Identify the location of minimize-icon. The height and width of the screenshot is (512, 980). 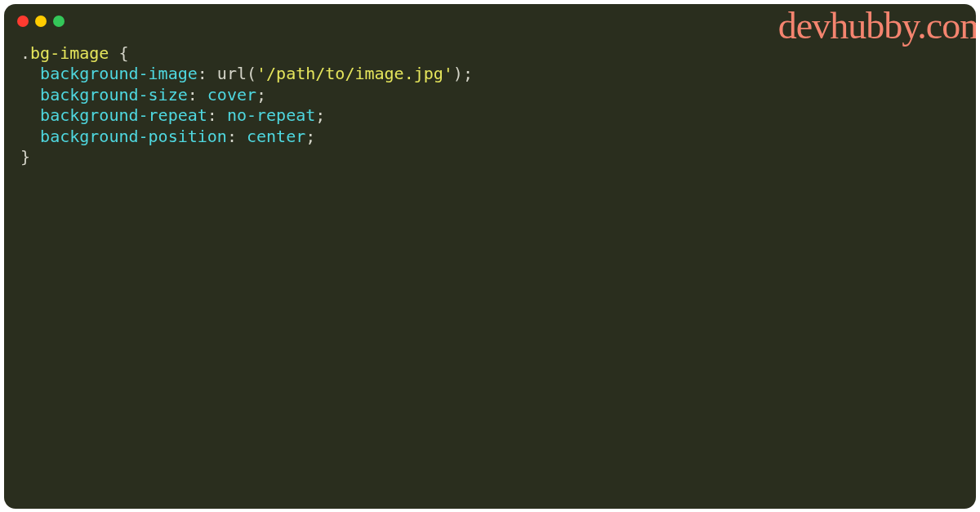
(41, 21).